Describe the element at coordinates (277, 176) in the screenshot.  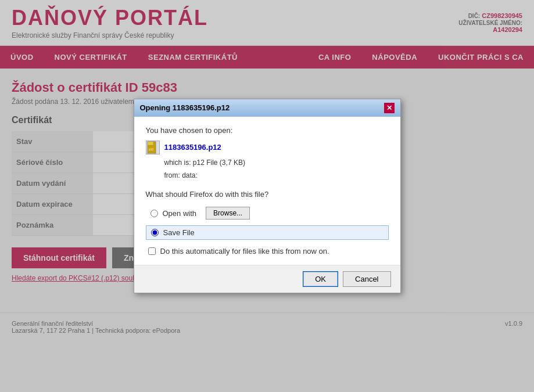
I see `dialog-from: from: data:` at that location.